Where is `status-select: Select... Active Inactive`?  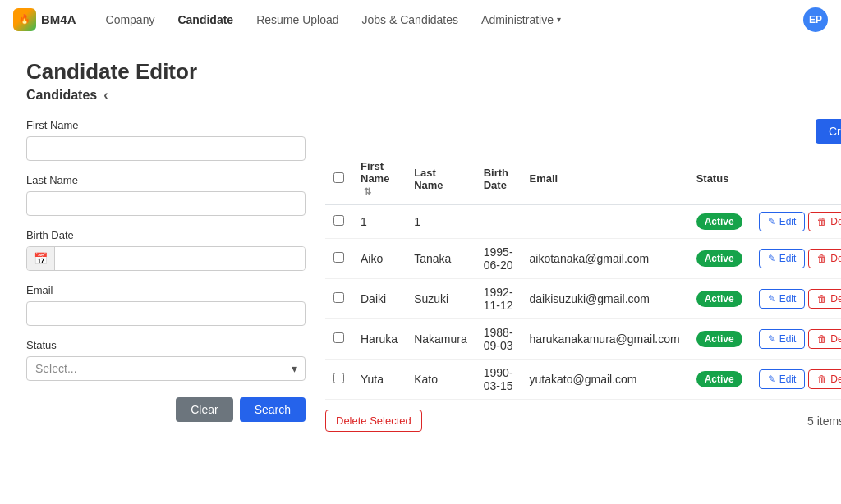
status-select: Select... Active Inactive is located at coordinates (166, 369).